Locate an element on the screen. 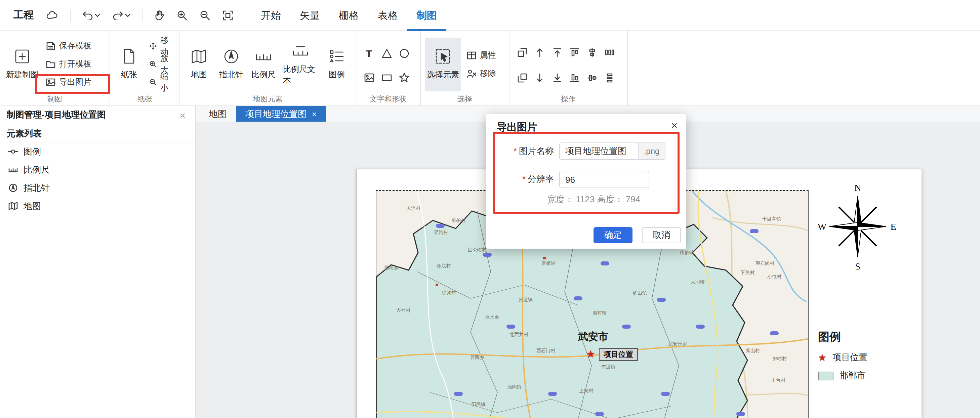  star-tool-button is located at coordinates (404, 78).